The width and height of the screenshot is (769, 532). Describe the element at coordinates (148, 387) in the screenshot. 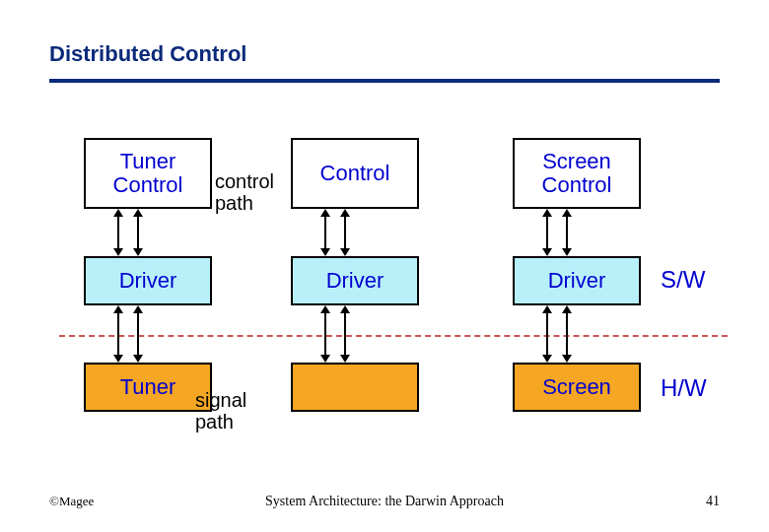

I see `tuner-hw-label: Tuner` at that location.